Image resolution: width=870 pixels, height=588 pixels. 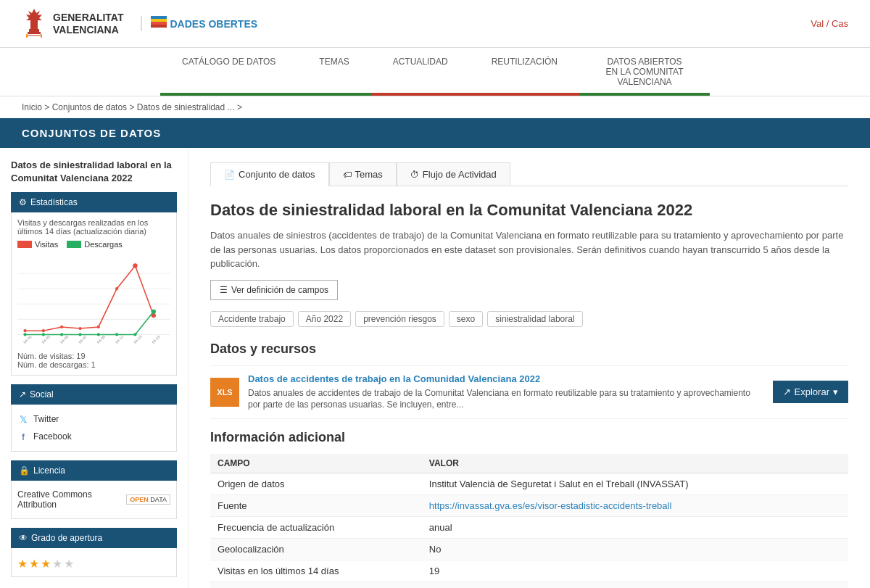 What do you see at coordinates (435, 133) in the screenshot?
I see `section-title: CONJUNTOS DE DATOS` at bounding box center [435, 133].